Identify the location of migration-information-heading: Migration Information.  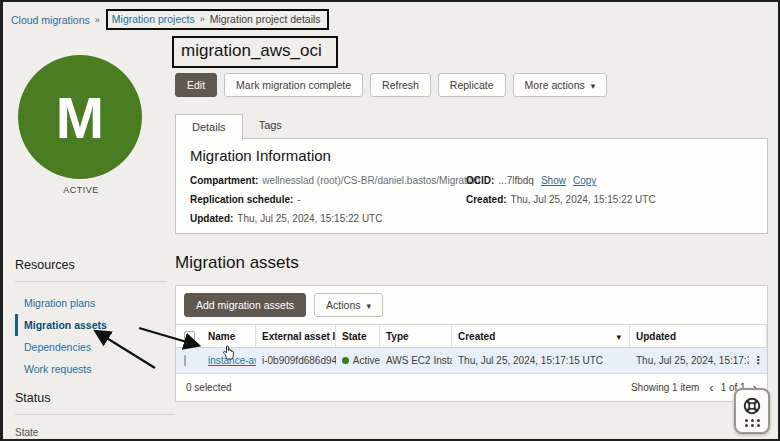
(260, 156).